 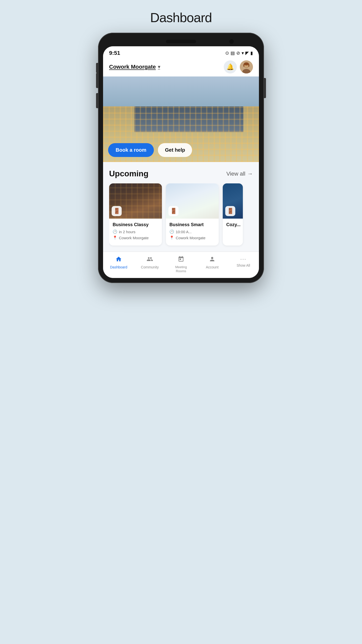 I want to click on tab-show-all-label: Show All, so click(x=243, y=266).